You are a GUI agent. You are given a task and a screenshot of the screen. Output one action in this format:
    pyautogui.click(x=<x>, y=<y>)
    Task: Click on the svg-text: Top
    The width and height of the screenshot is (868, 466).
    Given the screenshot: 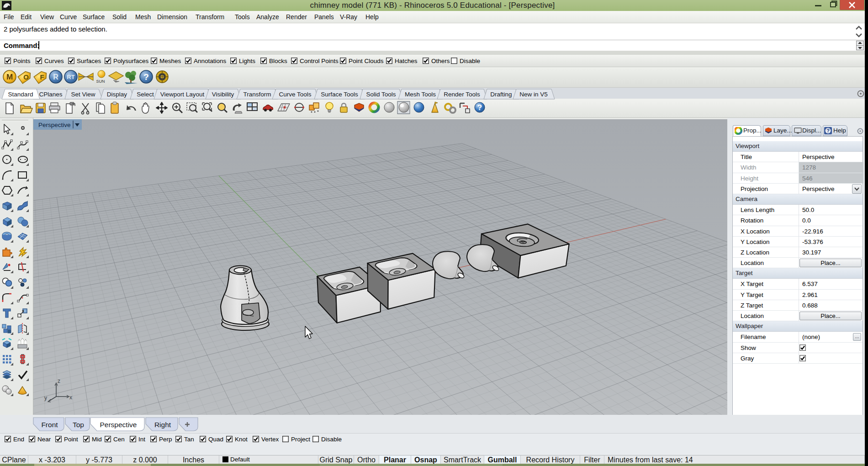 What is the action you would take?
    pyautogui.click(x=79, y=425)
    